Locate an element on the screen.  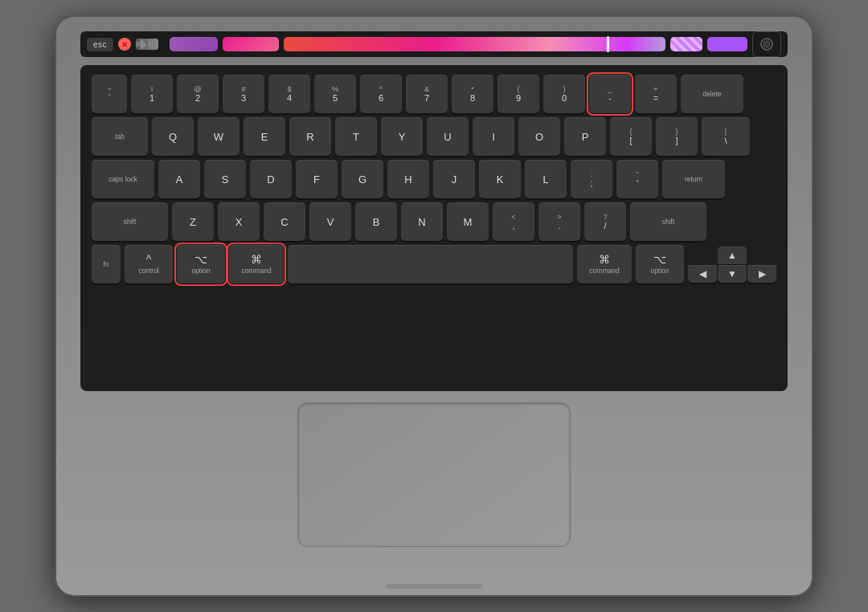
key-y: Y is located at coordinates (402, 137).